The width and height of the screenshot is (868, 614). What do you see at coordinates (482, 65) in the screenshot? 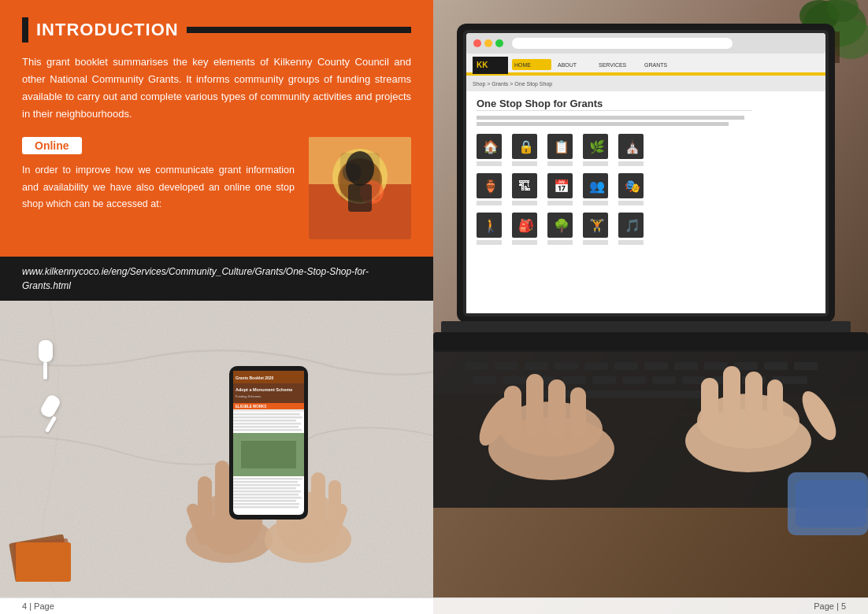
I see `svg-text: KK` at bounding box center [482, 65].